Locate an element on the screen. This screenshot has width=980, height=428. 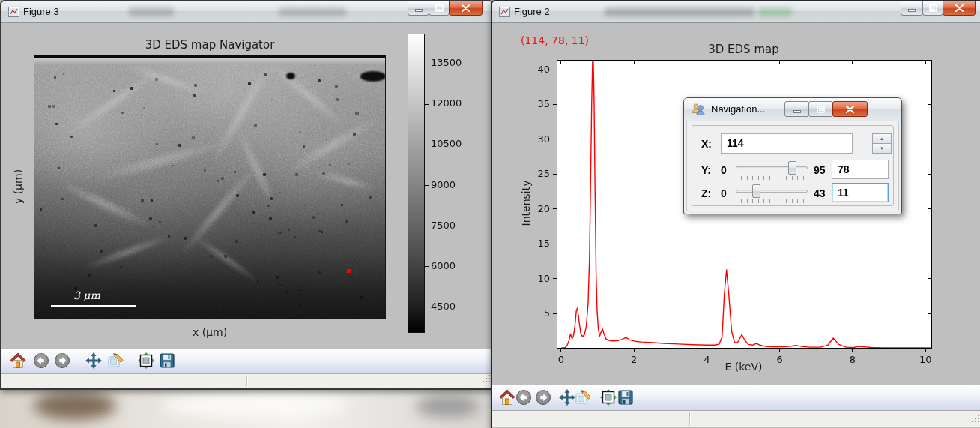
y-tick-right is located at coordinates (930, 208).